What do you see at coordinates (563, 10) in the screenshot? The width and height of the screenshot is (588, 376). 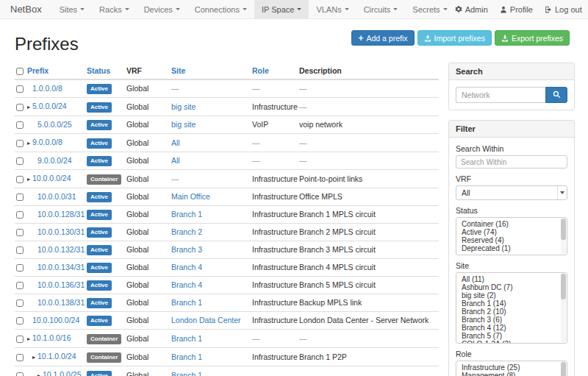 I see `nav-item-logout: Log out` at bounding box center [563, 10].